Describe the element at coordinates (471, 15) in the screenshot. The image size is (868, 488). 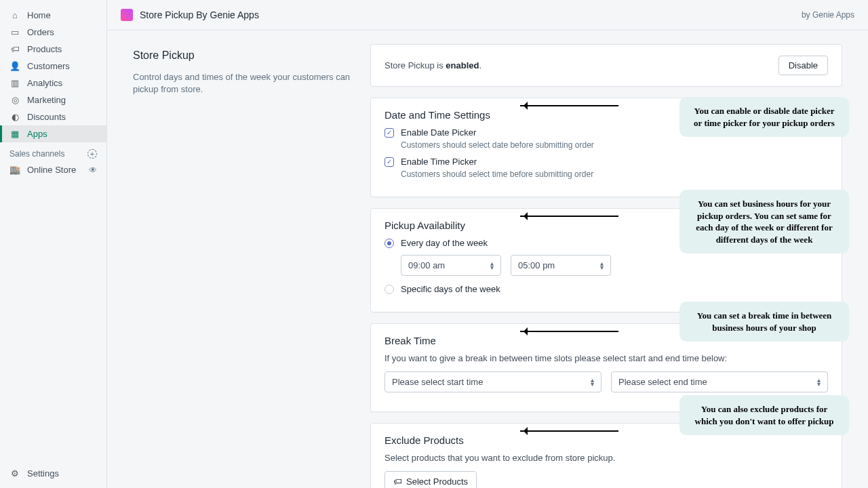
I see `app-title: Store Pickup By Genie Apps` at that location.